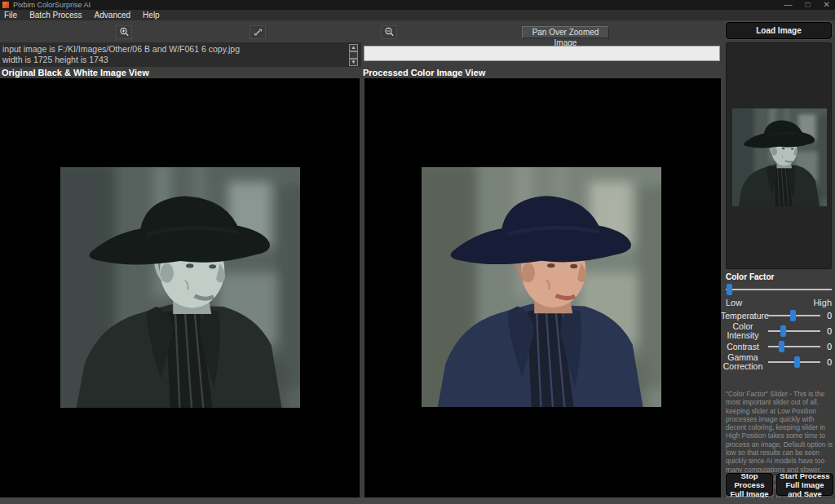  I want to click on thumbnail-photo, so click(780, 157).